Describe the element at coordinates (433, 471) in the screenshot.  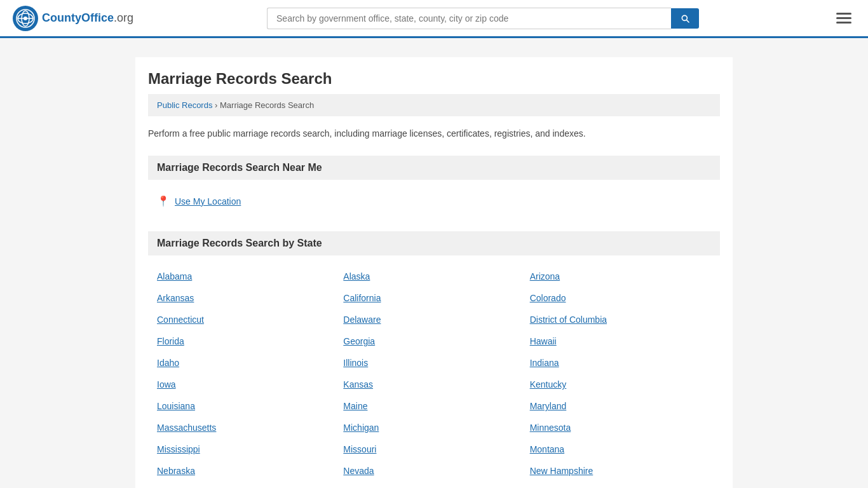
I see `list-item: Nevada` at that location.